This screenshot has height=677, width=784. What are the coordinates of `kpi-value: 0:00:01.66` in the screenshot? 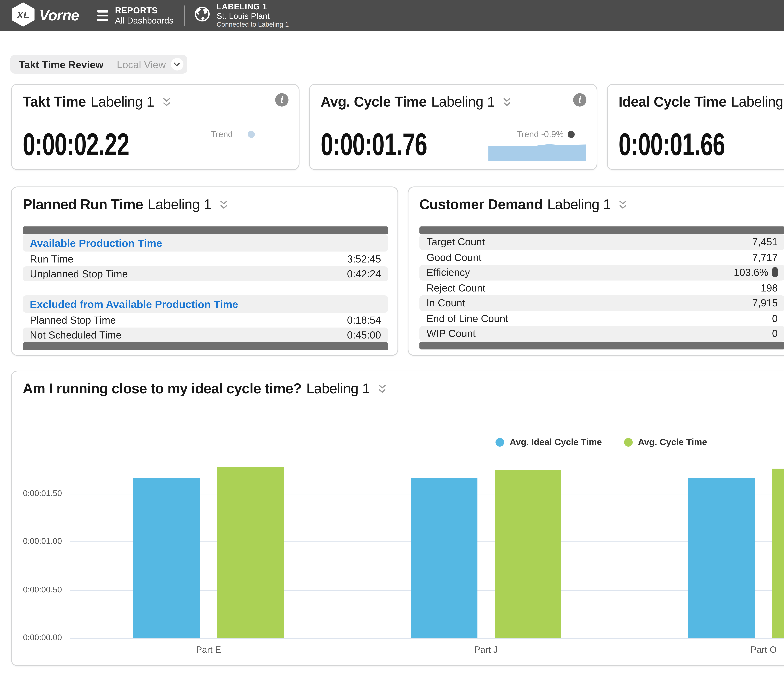 It's located at (672, 144).